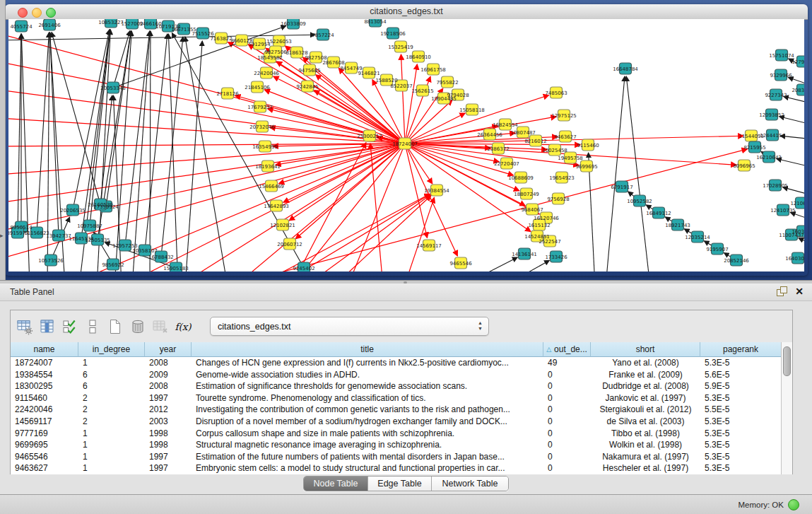 The width and height of the screenshot is (812, 514). I want to click on tab-node-table: Node Table, so click(336, 484).